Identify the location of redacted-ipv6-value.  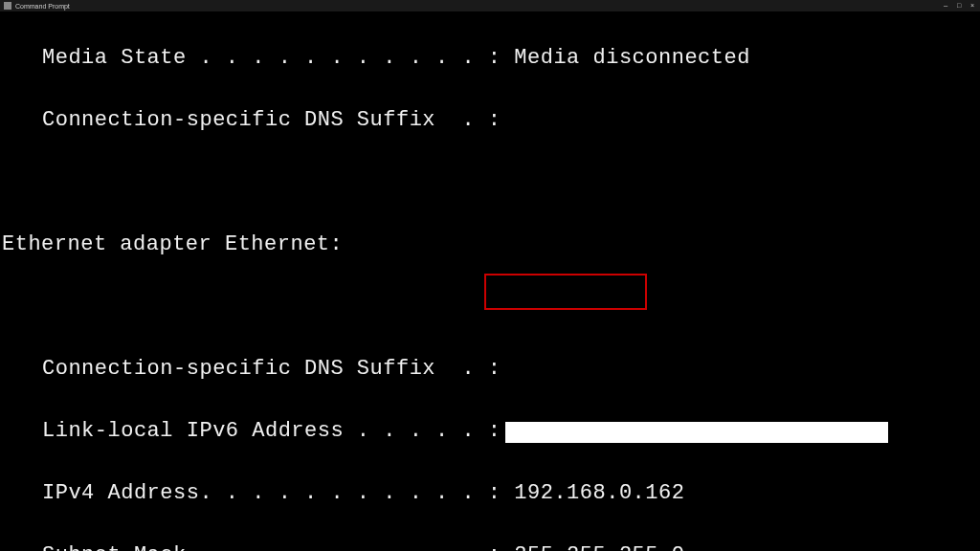
(697, 432).